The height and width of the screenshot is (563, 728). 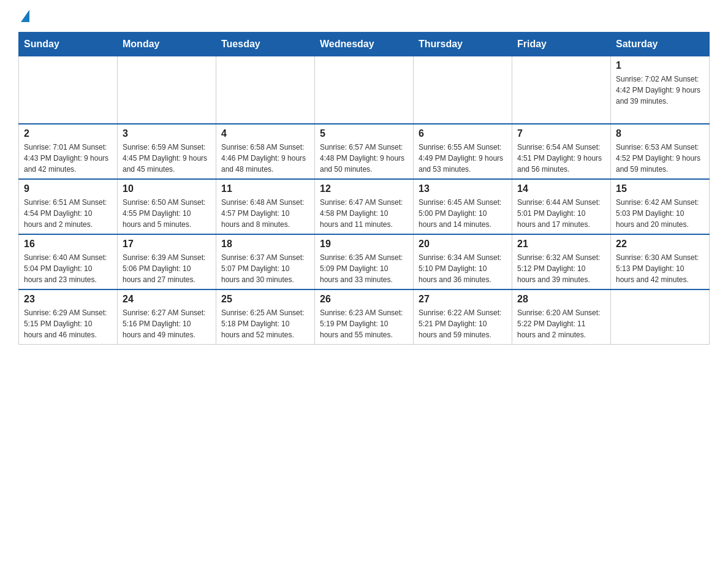 What do you see at coordinates (660, 189) in the screenshot?
I see `day-number: 15` at bounding box center [660, 189].